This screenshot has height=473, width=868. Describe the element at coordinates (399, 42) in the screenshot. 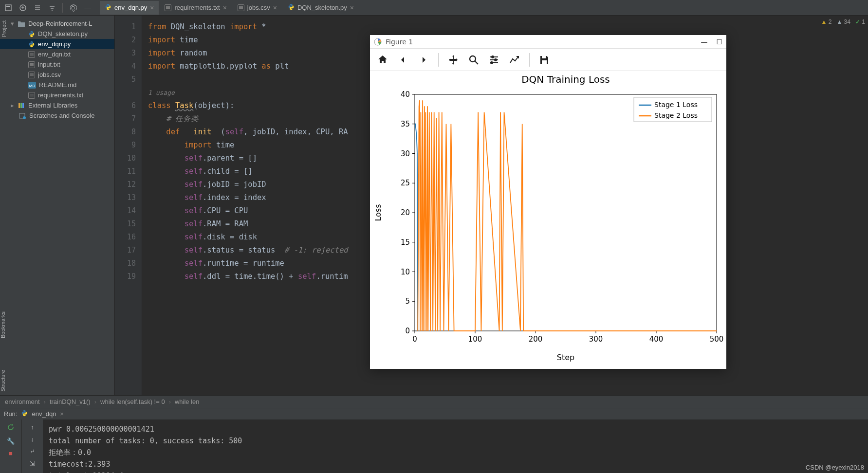

I see `figure-title: Figure 1` at that location.